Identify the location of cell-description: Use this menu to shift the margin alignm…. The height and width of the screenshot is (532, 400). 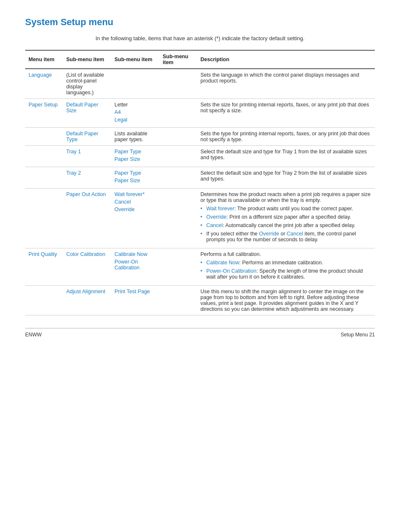
(286, 301).